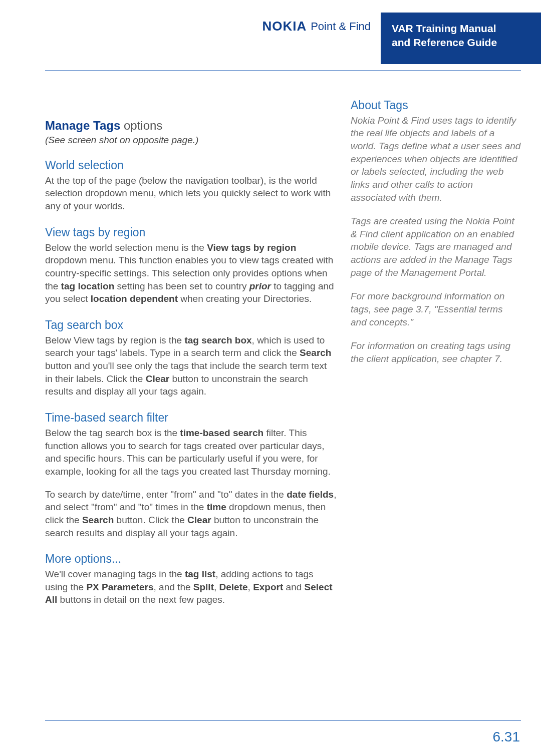 This screenshot has height=756, width=541. What do you see at coordinates (191, 140) in the screenshot?
I see `screenshot-note: (See screen shot on opposite page.)` at bounding box center [191, 140].